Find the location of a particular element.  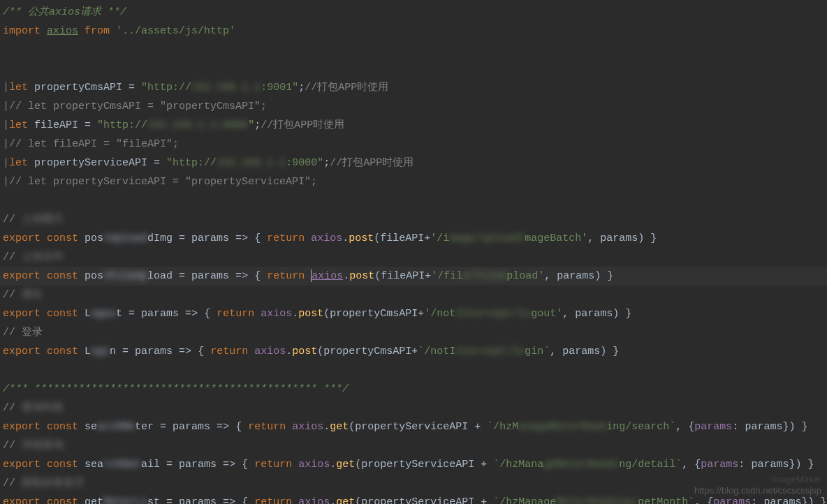

code-line: // 上传图片 is located at coordinates (415, 219).